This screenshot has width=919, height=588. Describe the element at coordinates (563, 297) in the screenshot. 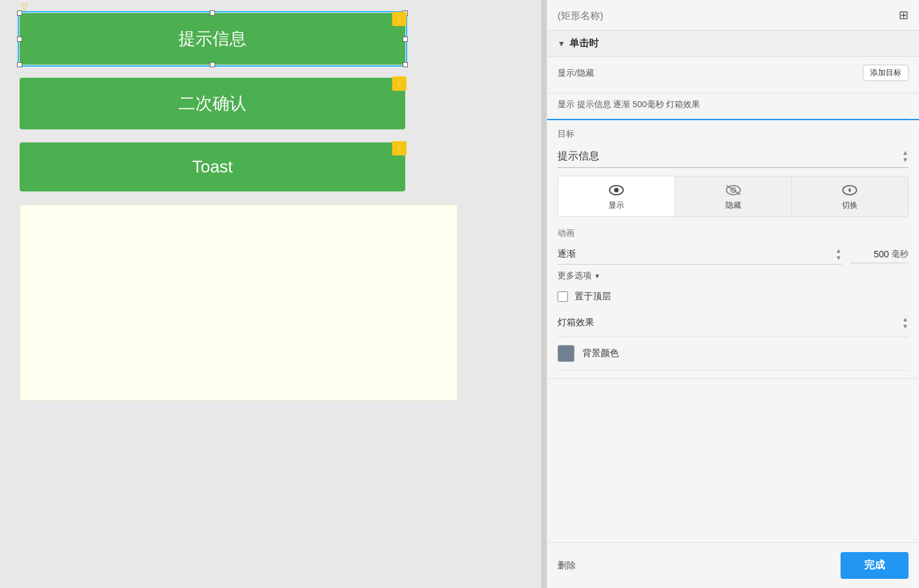

I see `top-layer-checkbox` at that location.